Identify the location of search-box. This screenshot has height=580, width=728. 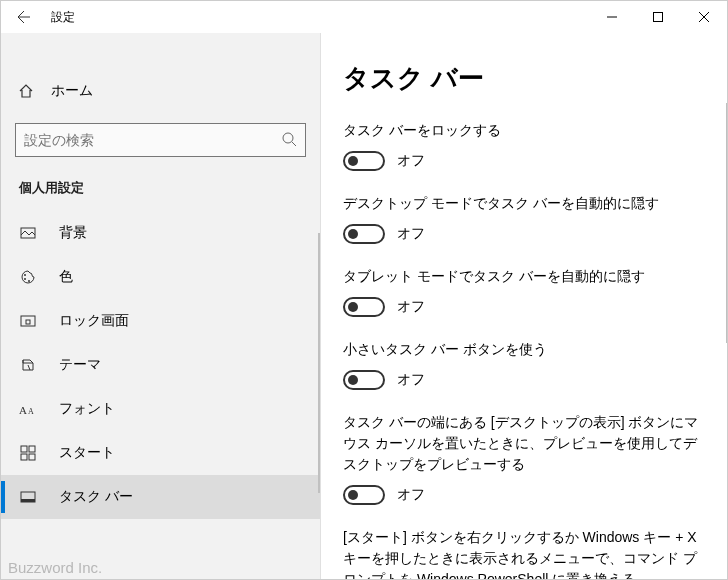
(160, 140).